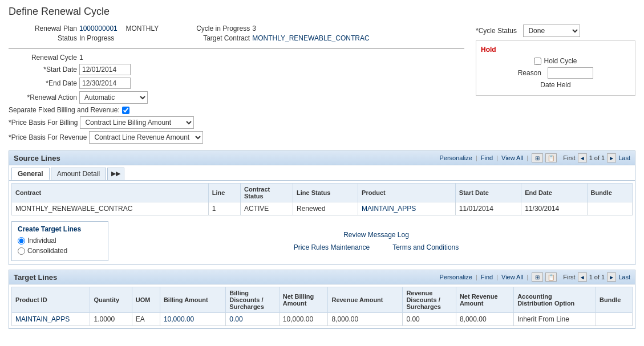  What do you see at coordinates (224, 209) in the screenshot?
I see `row-line: 1` at bounding box center [224, 209].